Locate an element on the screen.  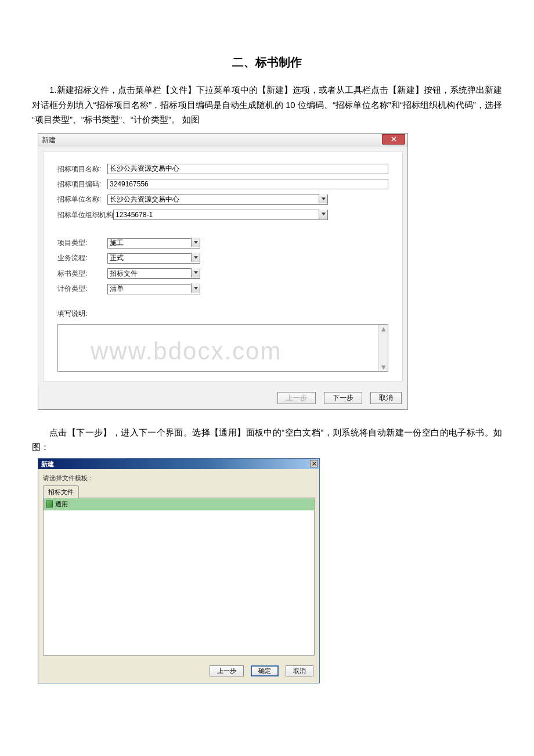
org-code-select is located at coordinates (221, 215).